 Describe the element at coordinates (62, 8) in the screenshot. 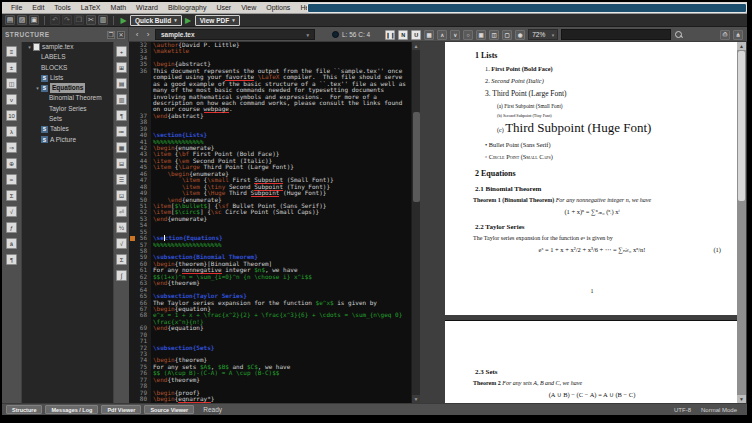

I see `menu-item-tools: Tools` at that location.